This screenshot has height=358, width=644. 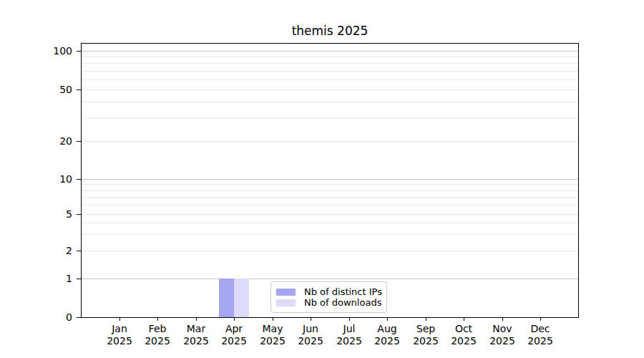 What do you see at coordinates (119, 335) in the screenshot?
I see `x-tick-label-jan: Jan 2025` at bounding box center [119, 335].